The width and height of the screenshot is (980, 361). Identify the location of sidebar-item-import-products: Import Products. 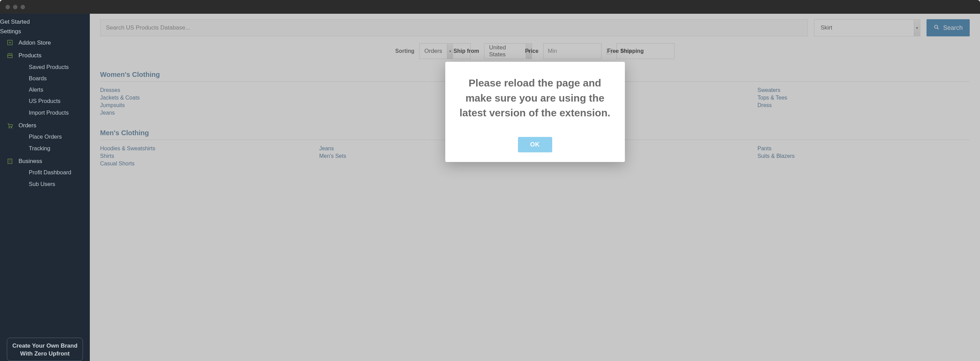
(45, 113).